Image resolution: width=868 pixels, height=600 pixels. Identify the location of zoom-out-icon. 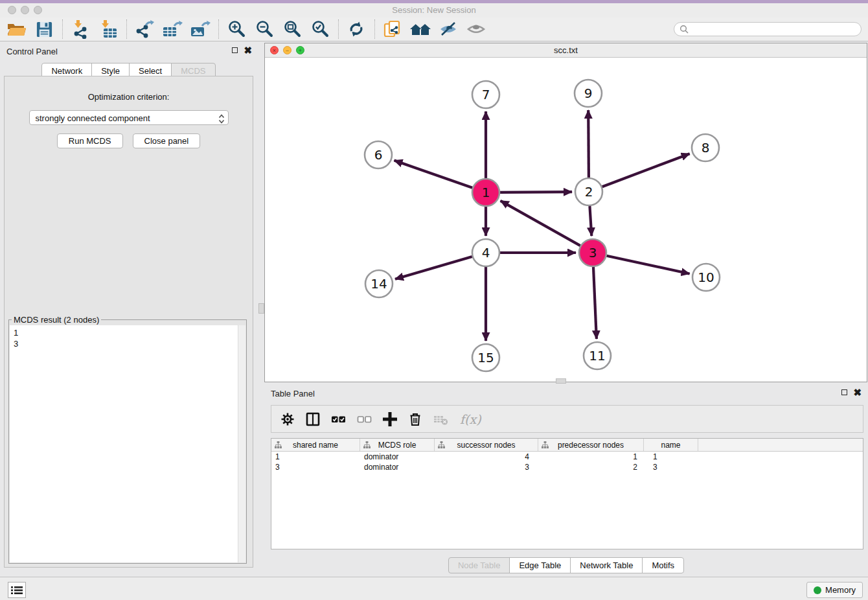
(264, 29).